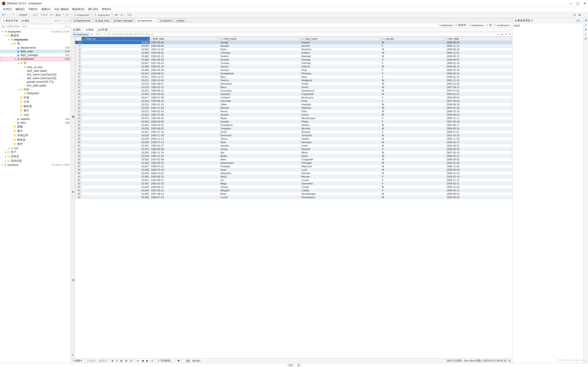 The height and width of the screenshot is (367, 588). What do you see at coordinates (78, 9) in the screenshot?
I see `menu-item: 数据库(D)` at bounding box center [78, 9].